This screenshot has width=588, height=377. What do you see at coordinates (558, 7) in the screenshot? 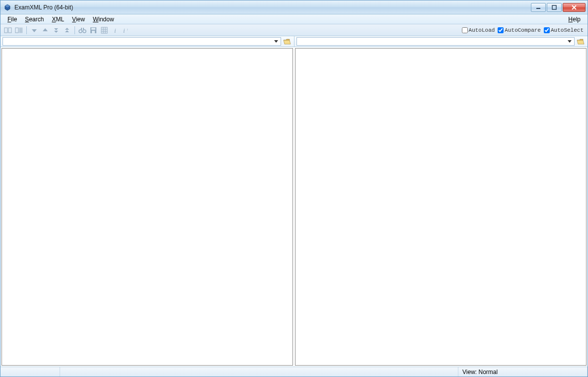
I see `window-buttons` at bounding box center [558, 7].